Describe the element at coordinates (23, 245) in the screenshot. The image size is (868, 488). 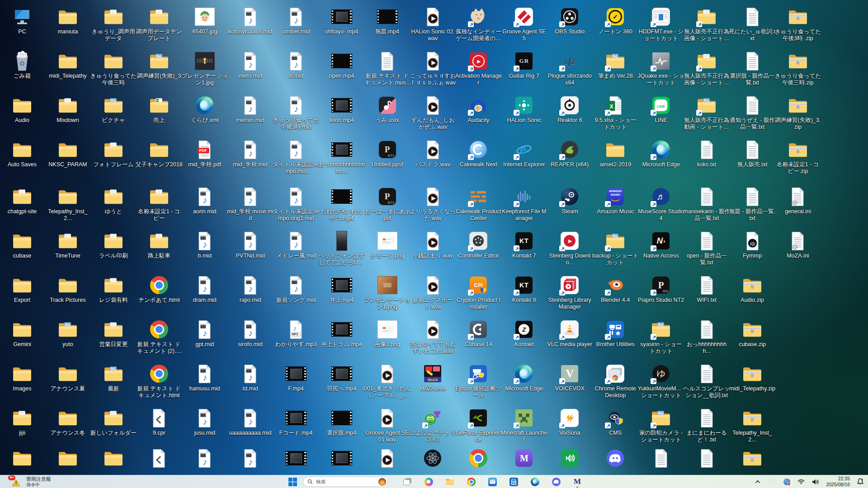
I see `desktop-icon: cubase` at that location.